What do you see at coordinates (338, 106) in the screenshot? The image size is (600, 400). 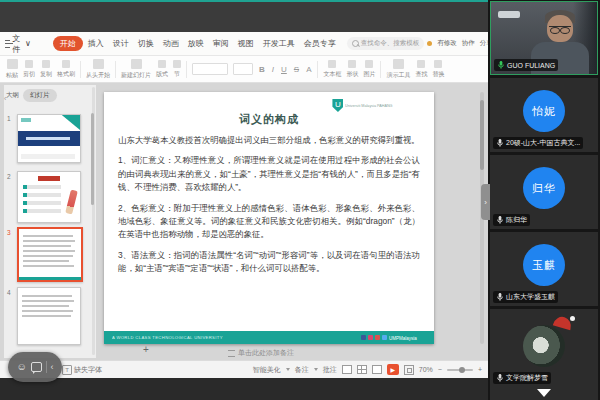 I see `ump-shield-icon: U` at bounding box center [338, 106].